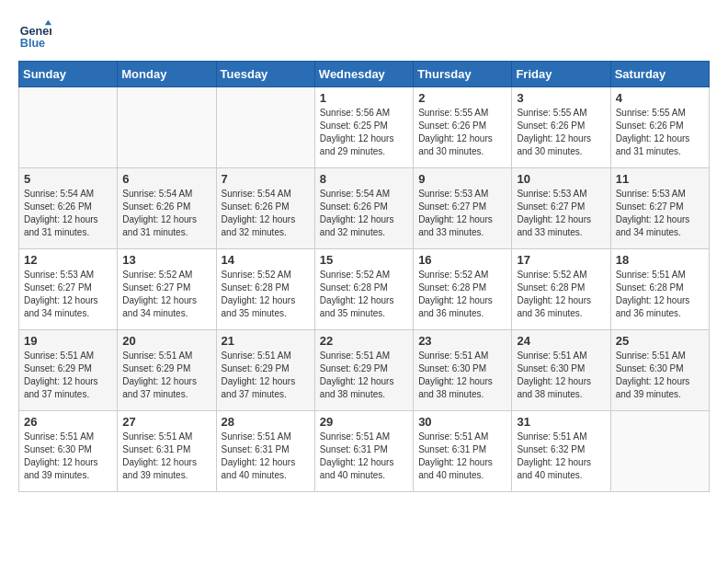 This screenshot has width=728, height=563. What do you see at coordinates (68, 421) in the screenshot?
I see `day-number: 26` at bounding box center [68, 421].